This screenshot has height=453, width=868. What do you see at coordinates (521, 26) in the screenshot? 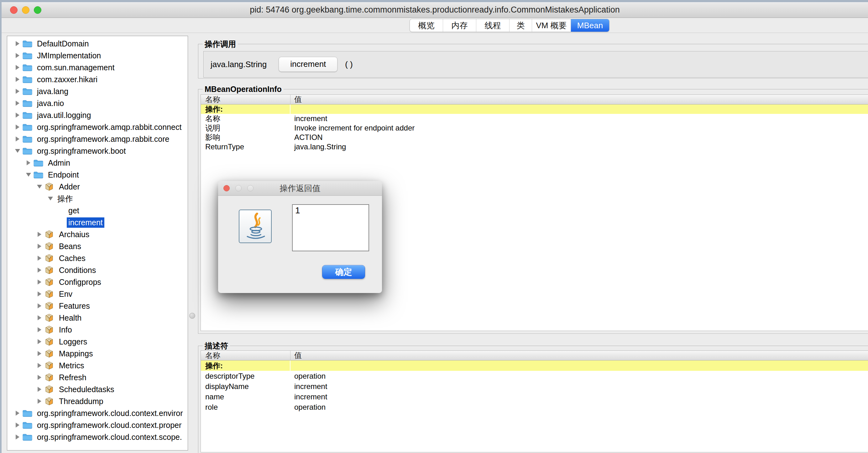
I see `tab-classes: 类` at bounding box center [521, 26].